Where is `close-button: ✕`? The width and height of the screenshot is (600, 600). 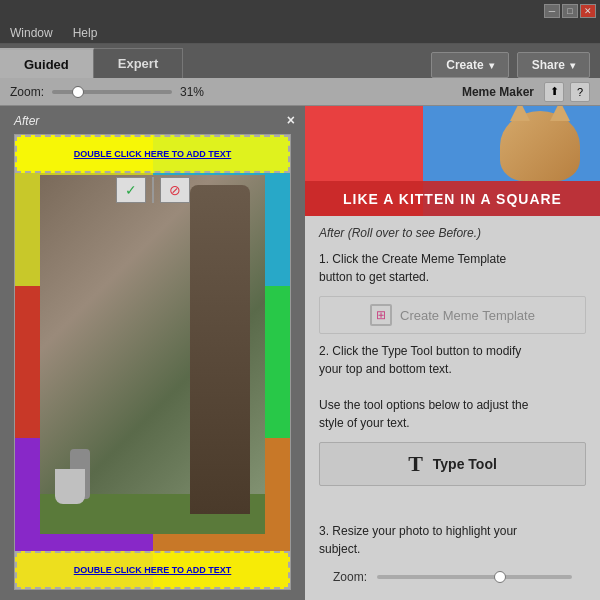 close-button: ✕ is located at coordinates (588, 11).